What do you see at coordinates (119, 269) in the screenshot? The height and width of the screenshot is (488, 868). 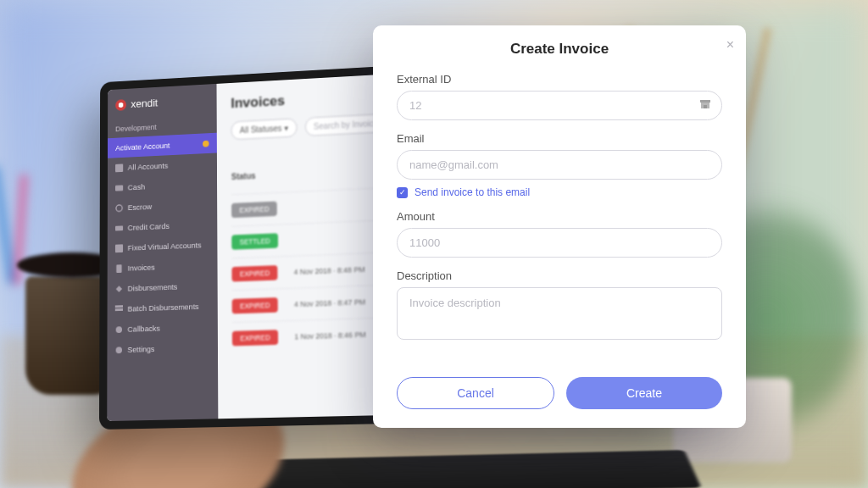 I see `invoice-icon` at bounding box center [119, 269].